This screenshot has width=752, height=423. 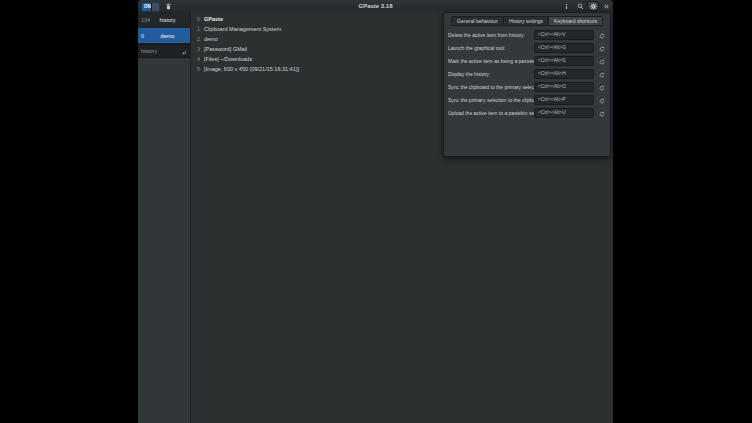 What do you see at coordinates (491, 87) in the screenshot?
I see `shortcut-label: Sync the clipboard to the primary select…` at bounding box center [491, 87].